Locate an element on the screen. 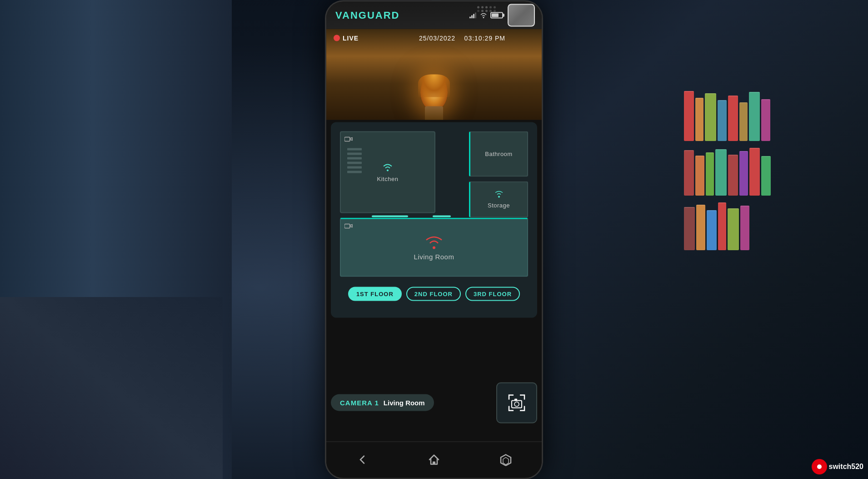 The image size is (868, 479). floor-buttons: 1ST FLOOR 2ND FLOOR 3RD FLOOR is located at coordinates (434, 294).